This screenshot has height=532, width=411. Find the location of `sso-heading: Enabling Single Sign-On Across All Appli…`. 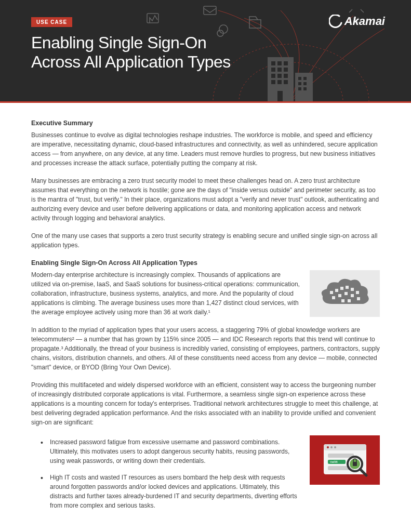

sso-heading: Enabling Single Sign-On Across All Appli… is located at coordinates (206, 263).